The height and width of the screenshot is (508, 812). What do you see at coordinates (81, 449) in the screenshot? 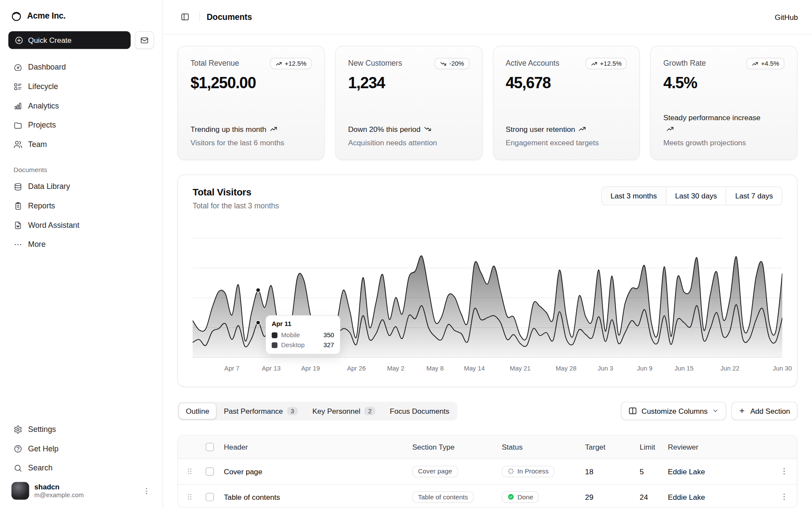
I see `footer-nav: Settings Get Help Search` at bounding box center [81, 449].